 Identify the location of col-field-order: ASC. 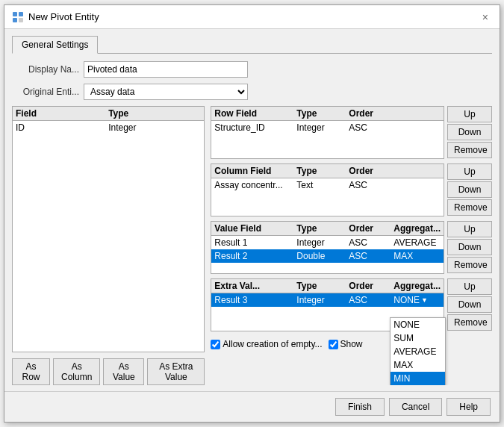
(371, 185).